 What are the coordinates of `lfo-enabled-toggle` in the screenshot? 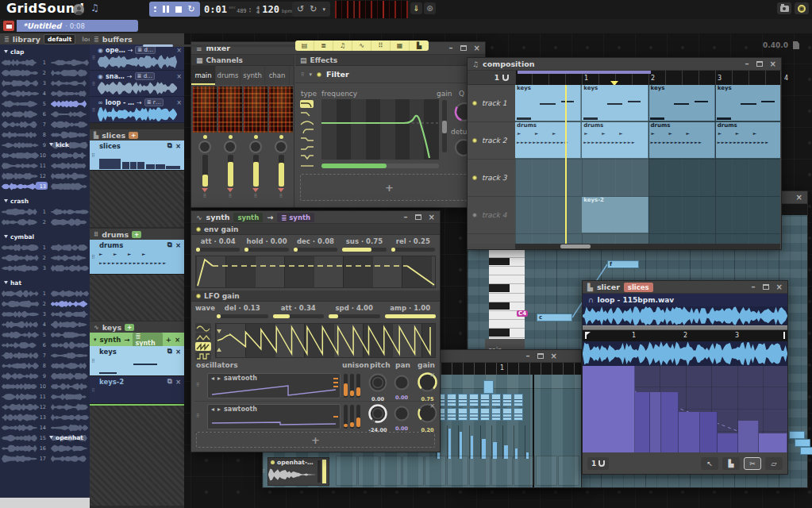 It's located at (198, 296).